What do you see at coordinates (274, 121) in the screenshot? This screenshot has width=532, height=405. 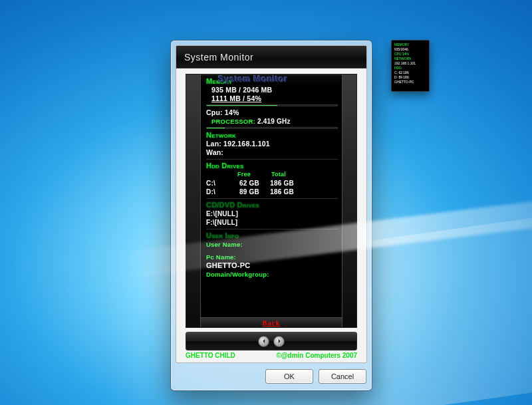 I see `processor-value: 2.419 GHz` at bounding box center [274, 121].